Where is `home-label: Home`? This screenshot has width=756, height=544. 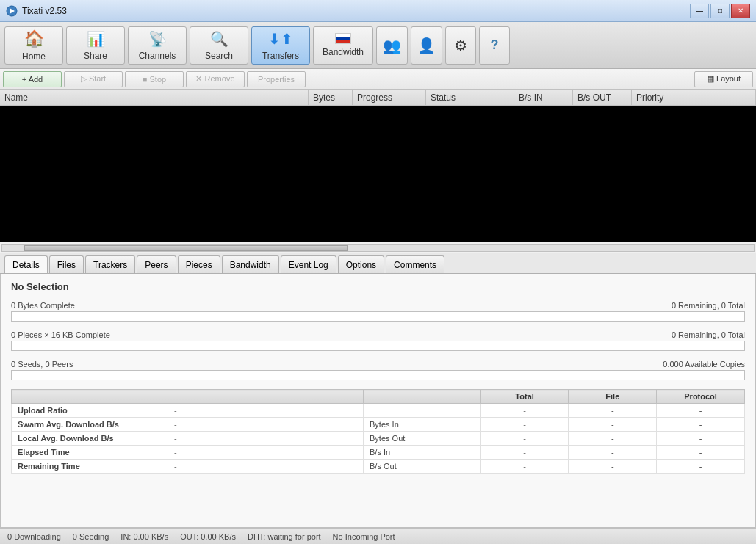 home-label: Home is located at coordinates (34, 57).